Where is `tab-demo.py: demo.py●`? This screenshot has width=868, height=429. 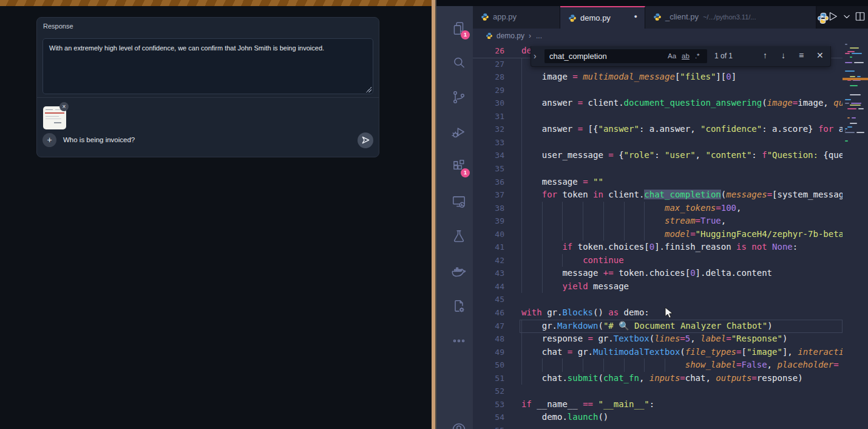 tab-demo.py: demo.py● is located at coordinates (603, 17).